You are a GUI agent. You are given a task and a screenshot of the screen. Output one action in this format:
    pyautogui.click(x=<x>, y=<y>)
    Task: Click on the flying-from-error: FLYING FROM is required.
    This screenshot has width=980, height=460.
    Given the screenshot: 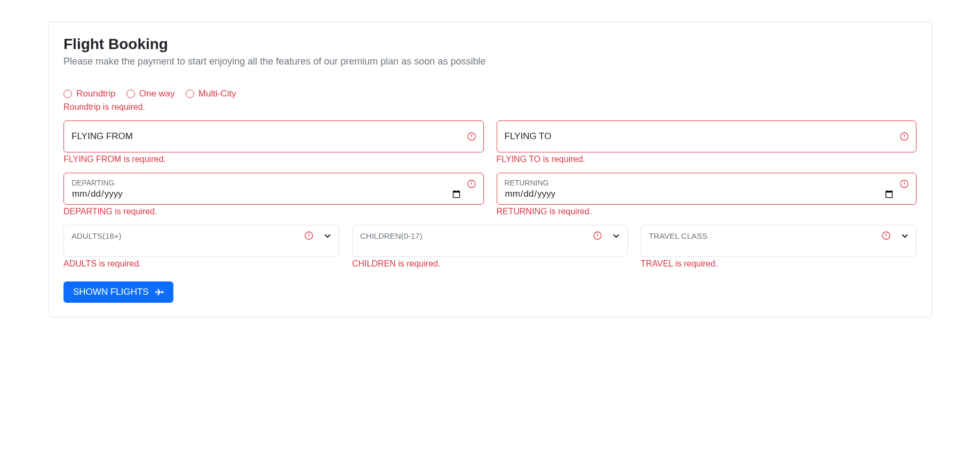 What is the action you would take?
    pyautogui.click(x=274, y=159)
    